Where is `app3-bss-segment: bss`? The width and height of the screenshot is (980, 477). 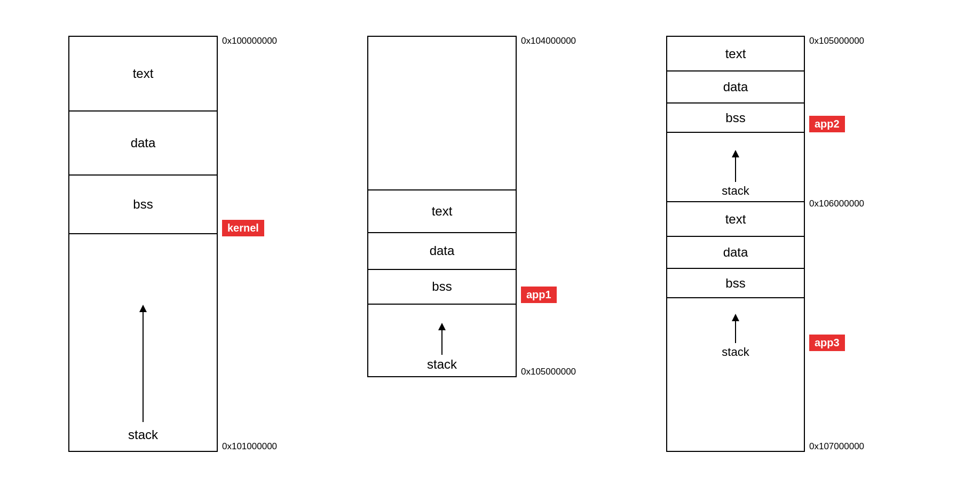
app3-bss-segment: bss is located at coordinates (736, 284).